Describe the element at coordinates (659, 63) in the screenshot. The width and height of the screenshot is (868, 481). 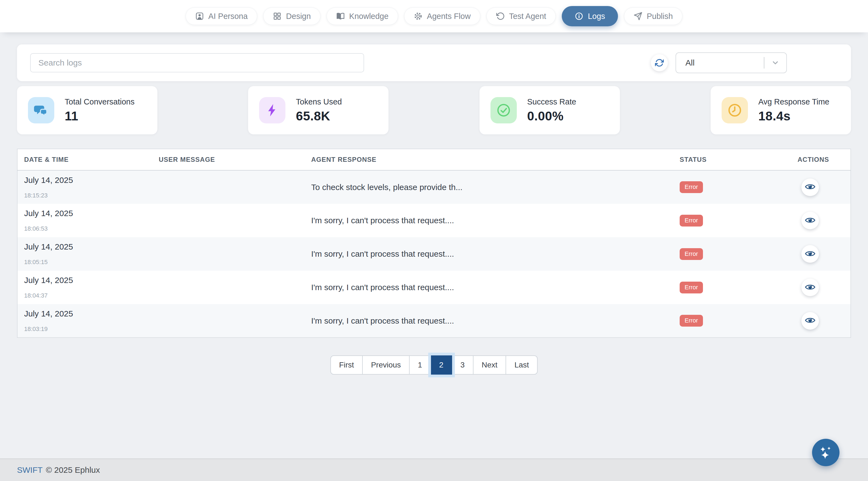
I see `refresh-icon` at that location.